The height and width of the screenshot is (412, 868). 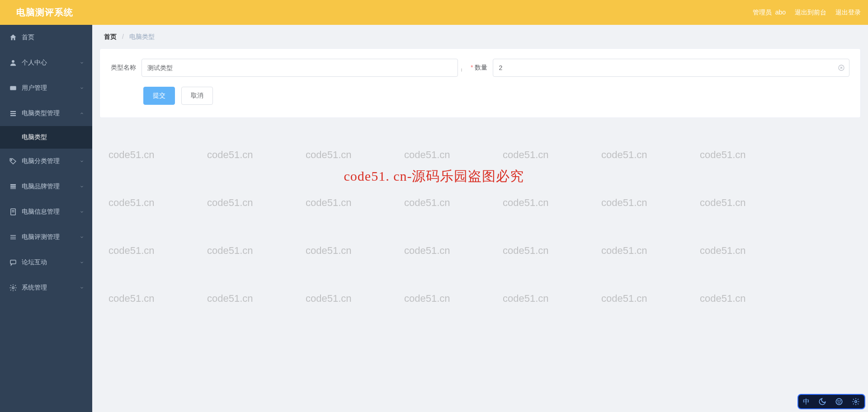 What do you see at coordinates (831, 402) in the screenshot?
I see `ime-toolbar: 中` at bounding box center [831, 402].